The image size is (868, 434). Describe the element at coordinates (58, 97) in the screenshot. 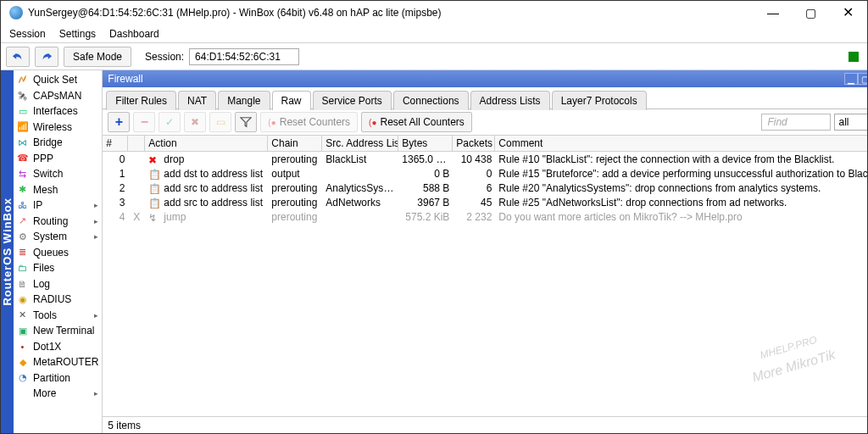

I see `sidebar-item-capsman: 🛰CAPsMAN` at that location.